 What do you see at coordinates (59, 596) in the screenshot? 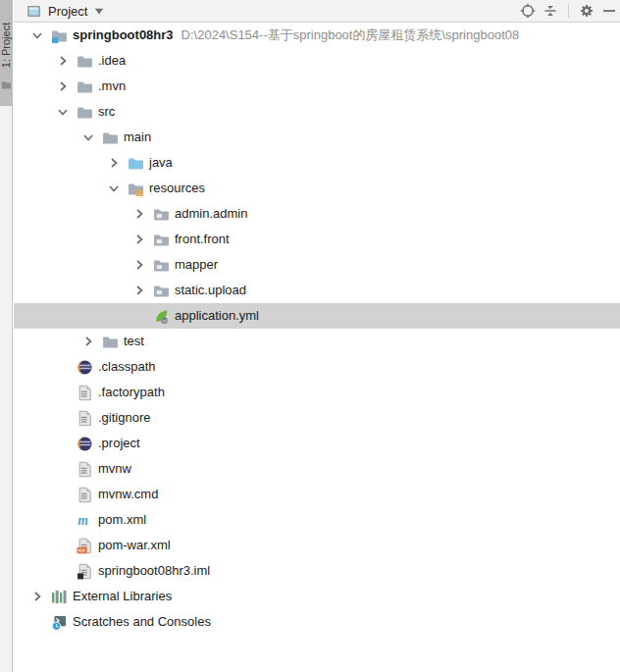
I see `libraries-icon` at bounding box center [59, 596].